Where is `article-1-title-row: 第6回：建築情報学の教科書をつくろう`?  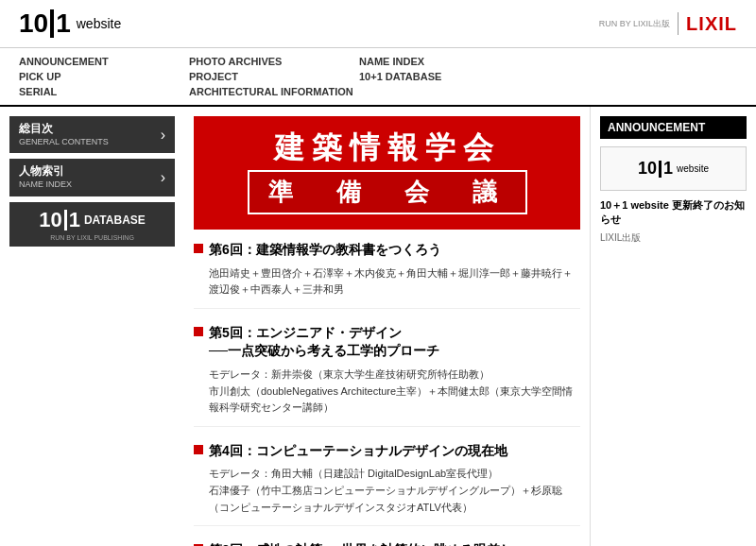
article-1-title-row: 第6回：建築情報学の教科書をつくろう is located at coordinates (387, 250).